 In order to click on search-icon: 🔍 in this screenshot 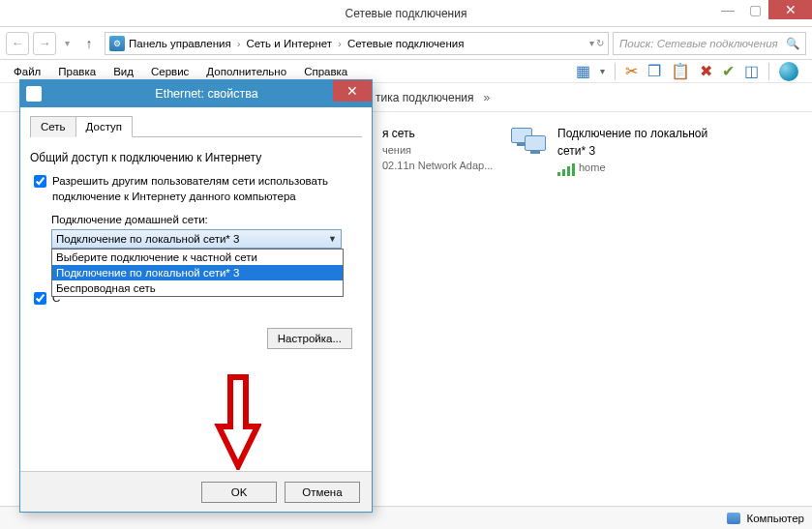, I will do `click(793, 44)`.